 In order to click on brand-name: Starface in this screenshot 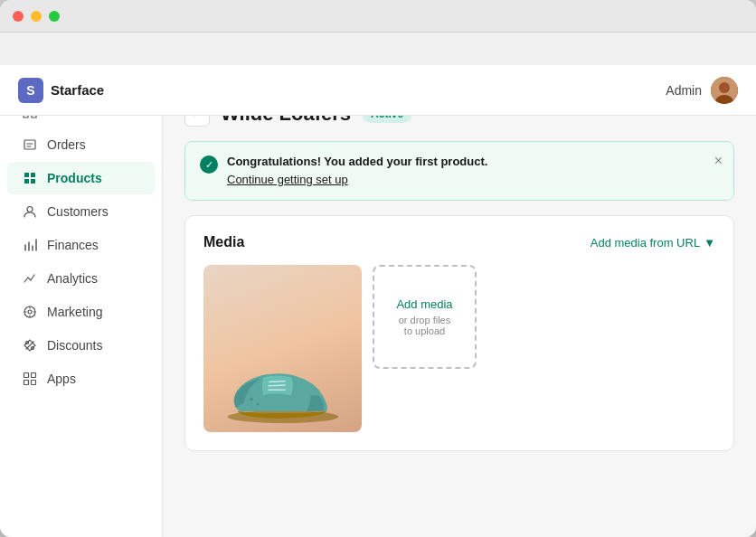, I will do `click(78, 90)`.